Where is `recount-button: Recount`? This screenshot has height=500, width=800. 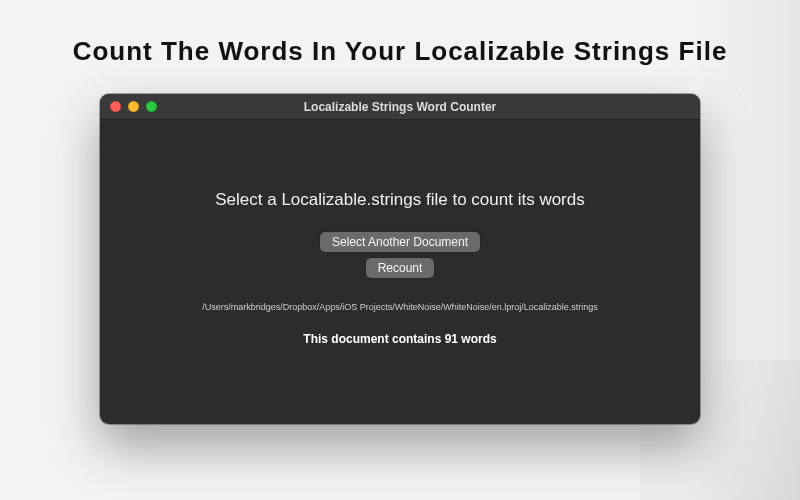
recount-button: Recount is located at coordinates (400, 268).